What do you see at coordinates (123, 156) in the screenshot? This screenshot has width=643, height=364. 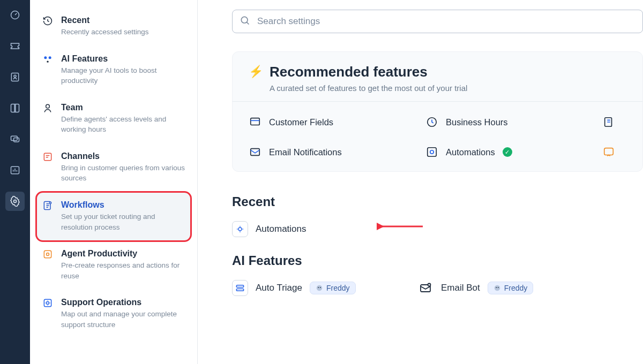 I see `sidebar-item-label: Channels` at bounding box center [123, 156].